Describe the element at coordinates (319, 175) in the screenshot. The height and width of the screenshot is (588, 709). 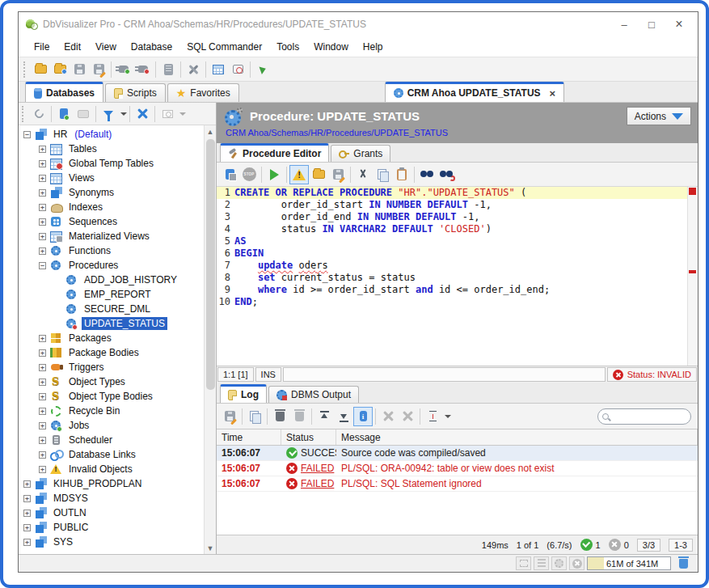
I see `load-from-file-button` at that location.